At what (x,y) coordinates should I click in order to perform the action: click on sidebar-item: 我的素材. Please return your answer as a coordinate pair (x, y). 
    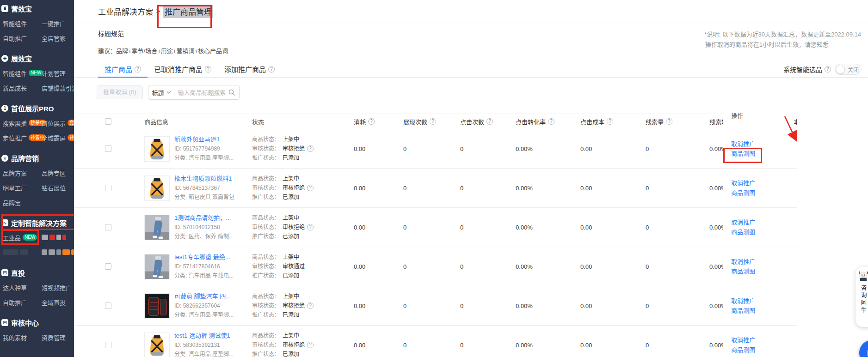
    Looking at the image, I should click on (22, 337).